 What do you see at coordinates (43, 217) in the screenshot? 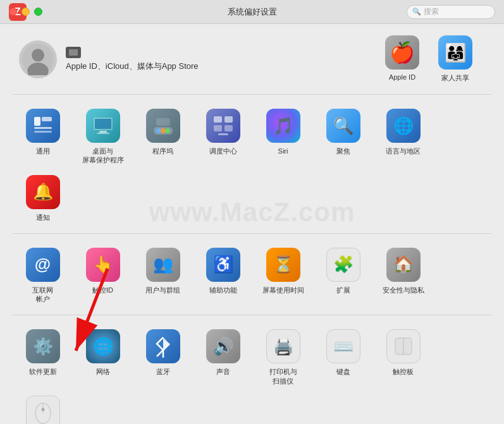
I see `notifications-label: 通知` at bounding box center [43, 217].